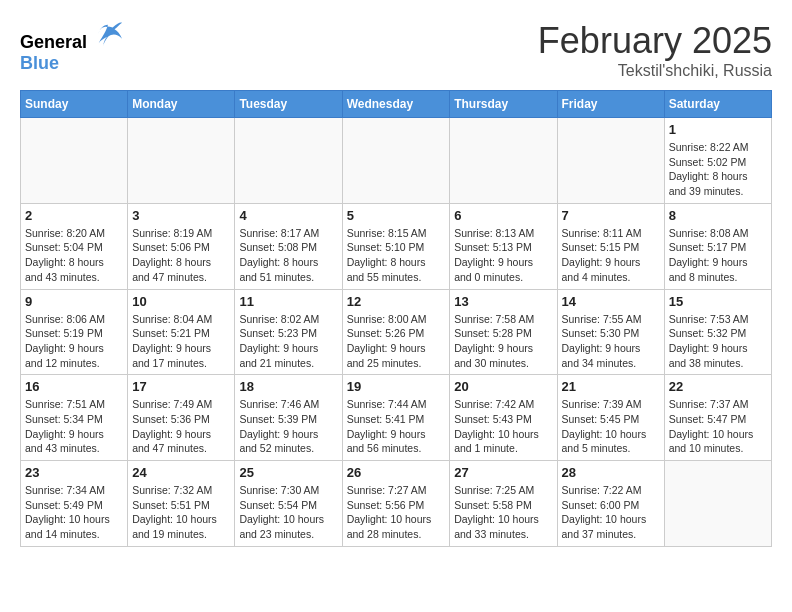 This screenshot has width=792, height=612. I want to click on day-info: Sunrise: 7:37 AM Sunset: 5:47 PM Dayligh…, so click(718, 426).